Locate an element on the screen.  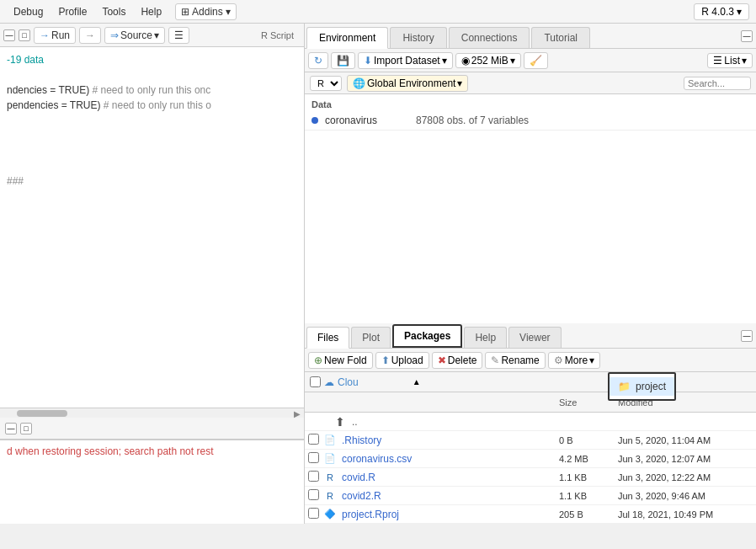
scrollbar-thumb is located at coordinates (42, 413).